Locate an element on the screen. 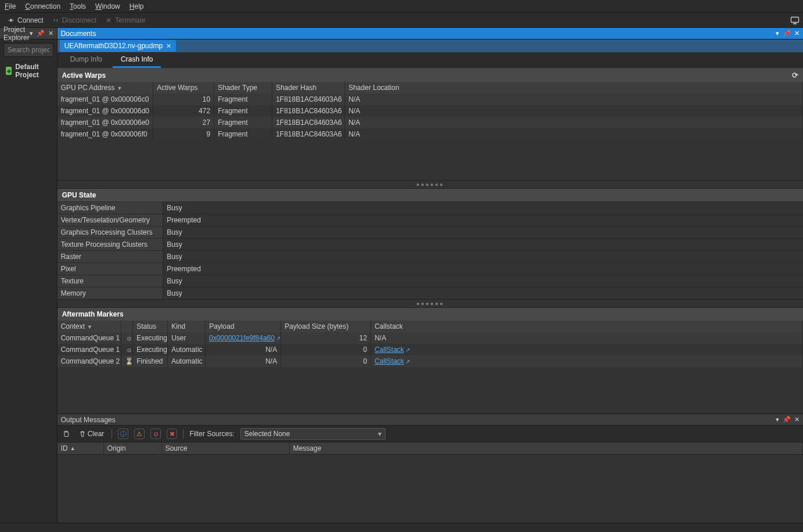 This screenshot has height=532, width=803. table-row: fragment_01 @ 0x000006d0472Fragment1F818… is located at coordinates (430, 111).